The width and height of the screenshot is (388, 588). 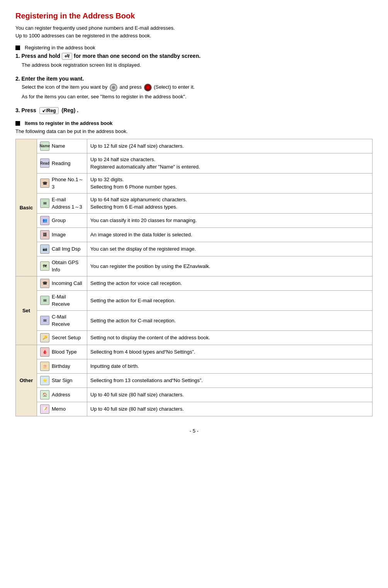 I want to click on item-name: Star Sign, so click(x=62, y=381).